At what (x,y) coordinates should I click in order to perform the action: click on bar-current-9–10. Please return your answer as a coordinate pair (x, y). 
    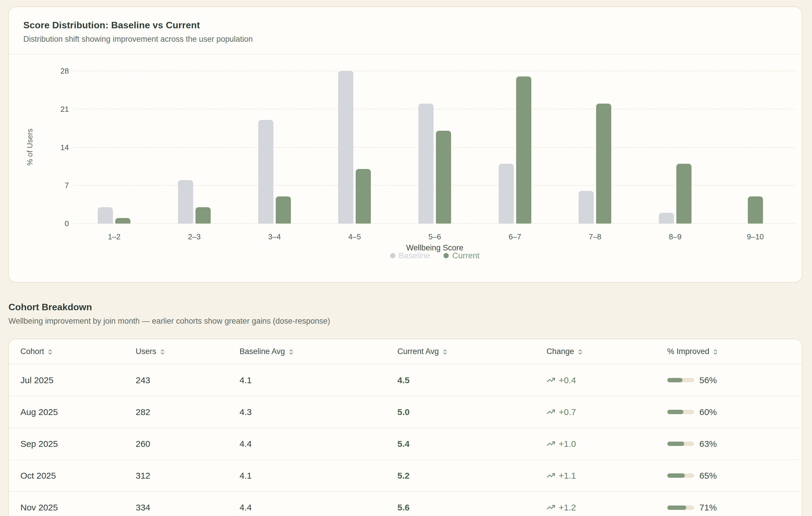
    Looking at the image, I should click on (755, 210).